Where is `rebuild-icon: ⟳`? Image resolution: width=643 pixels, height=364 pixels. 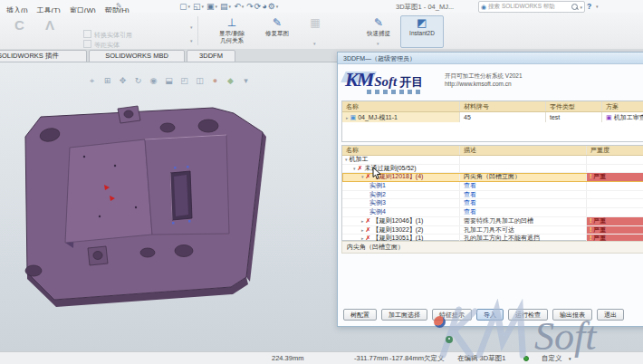 rebuild-icon: ⟳ is located at coordinates (258, 6).